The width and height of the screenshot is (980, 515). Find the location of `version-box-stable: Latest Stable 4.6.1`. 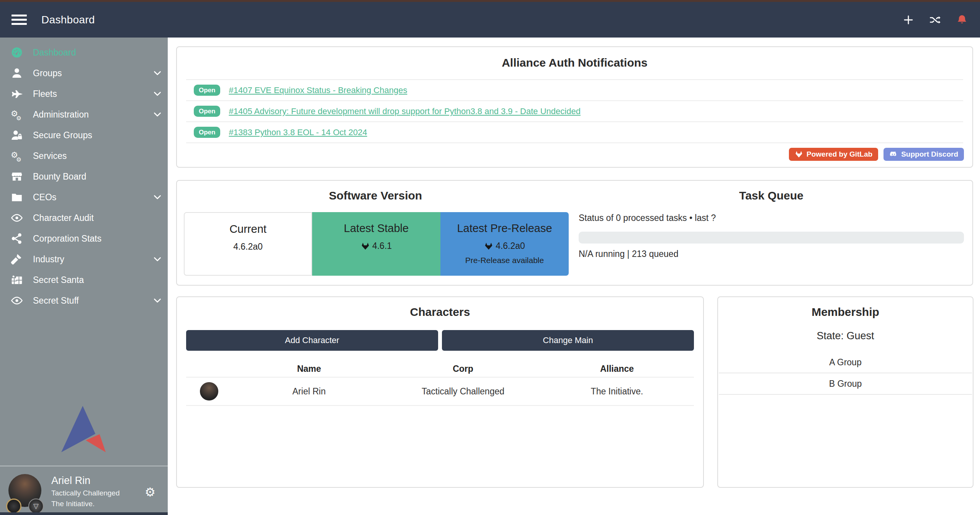

version-box-stable: Latest Stable 4.6.1 is located at coordinates (376, 244).